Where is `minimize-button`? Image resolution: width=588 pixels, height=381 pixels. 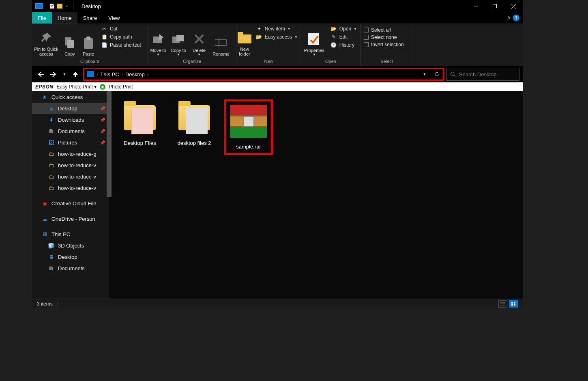
minimize-button is located at coordinates (476, 6).